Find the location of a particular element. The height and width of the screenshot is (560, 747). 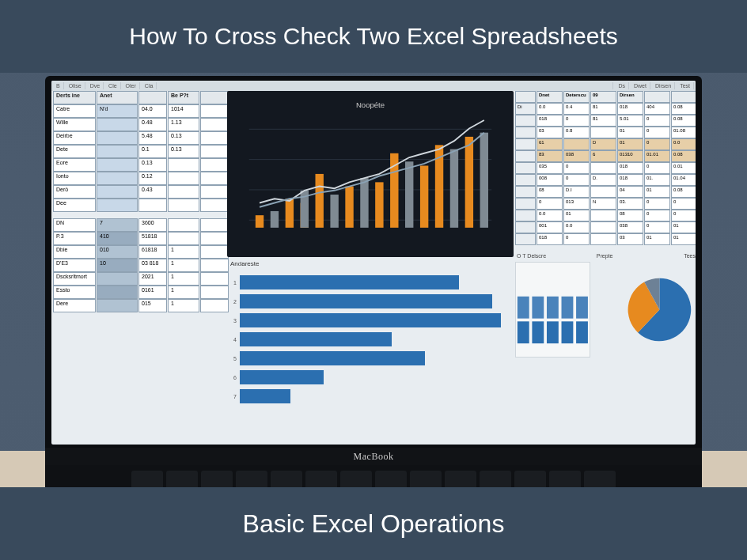

cell: 51818 is located at coordinates (153, 239).